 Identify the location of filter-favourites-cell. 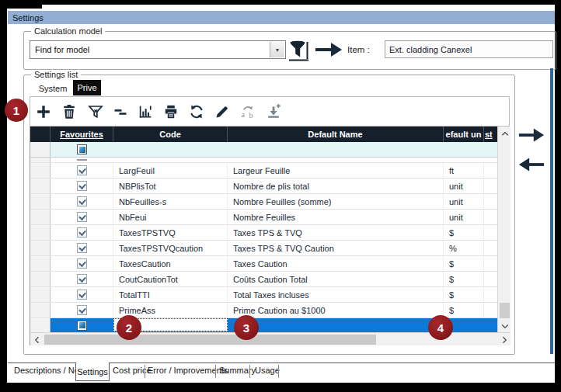
(82, 149).